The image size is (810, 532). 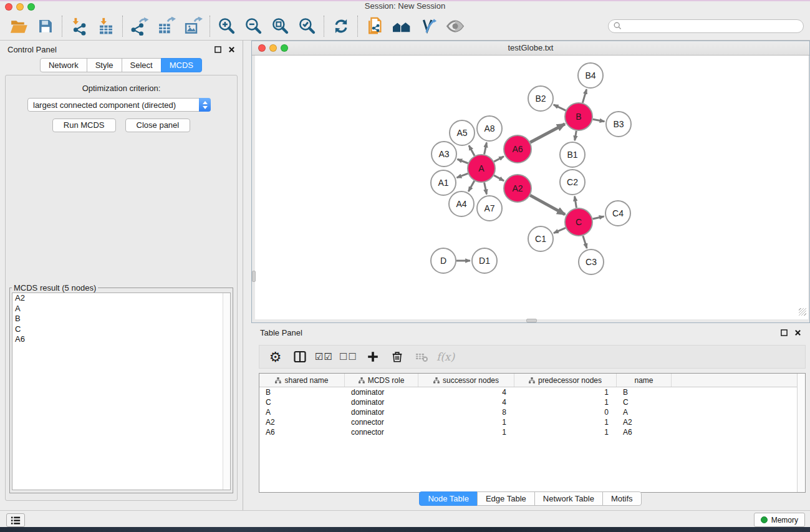 I want to click on mcds-result-item: A, so click(x=121, y=309).